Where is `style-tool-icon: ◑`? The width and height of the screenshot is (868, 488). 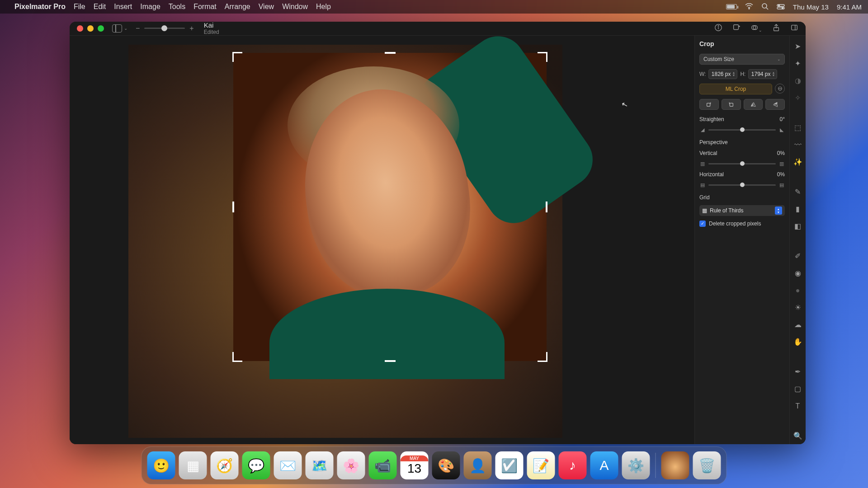
style-tool-icon: ◑ is located at coordinates (798, 81).